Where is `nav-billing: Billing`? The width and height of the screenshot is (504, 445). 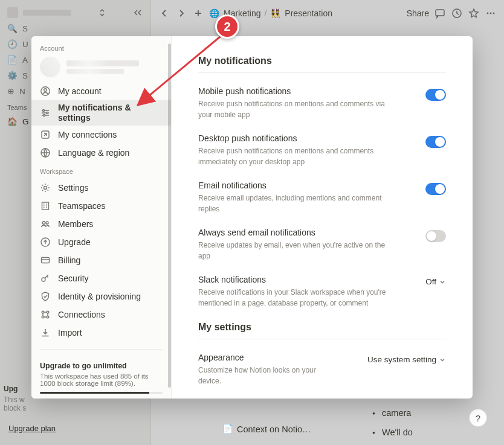 nav-billing: Billing is located at coordinates (102, 260).